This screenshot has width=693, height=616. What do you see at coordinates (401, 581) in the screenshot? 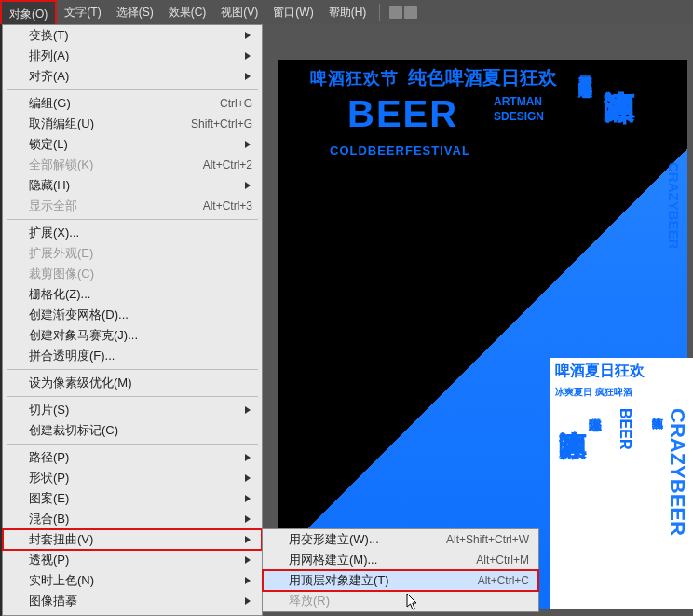
I see `envelope-submenu-item: 用顶层对象建立(T)Alt+Ctrl+C` at bounding box center [401, 581].